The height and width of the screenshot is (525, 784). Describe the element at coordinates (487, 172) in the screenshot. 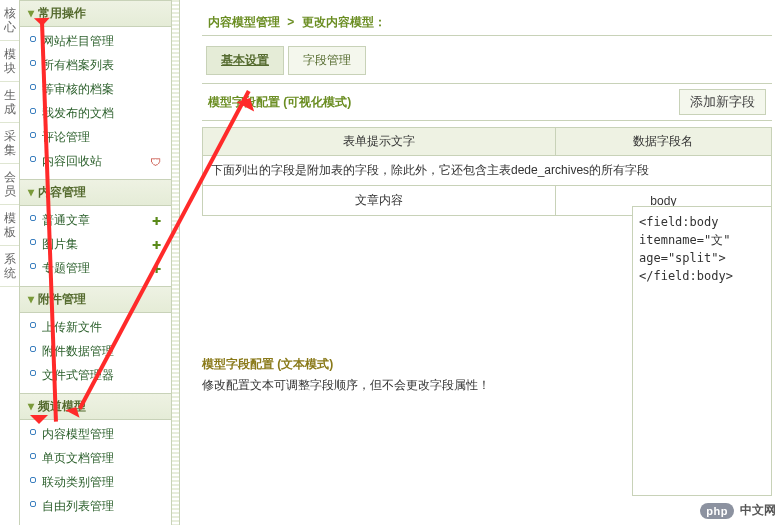

I see `field-table: 表单提示文字 数据字段名 下面列出的字段是附加表的字段，除此外，它还包含主表de…` at that location.